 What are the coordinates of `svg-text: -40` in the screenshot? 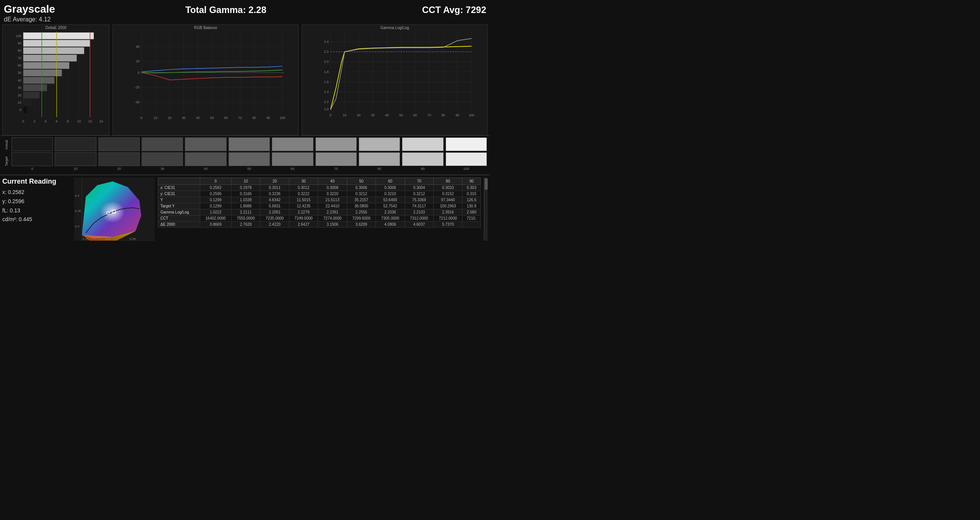 It's located at (137, 102).